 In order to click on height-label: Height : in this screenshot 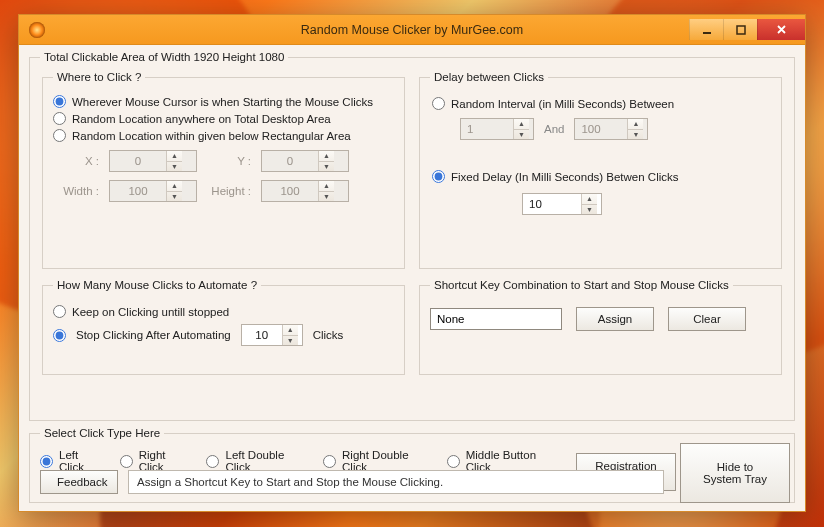, I will do `click(229, 191)`.